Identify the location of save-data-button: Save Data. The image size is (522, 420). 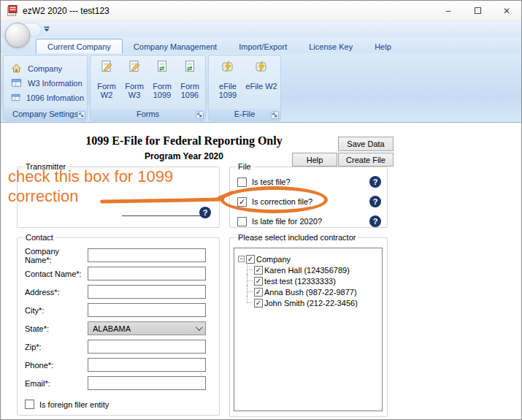
(366, 144).